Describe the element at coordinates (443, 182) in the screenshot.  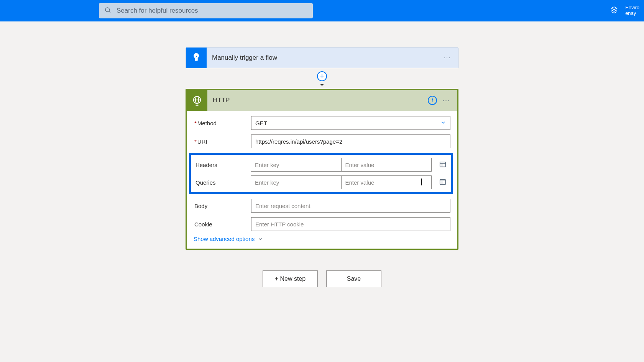
I see `queries-switch-mode-icon` at that location.